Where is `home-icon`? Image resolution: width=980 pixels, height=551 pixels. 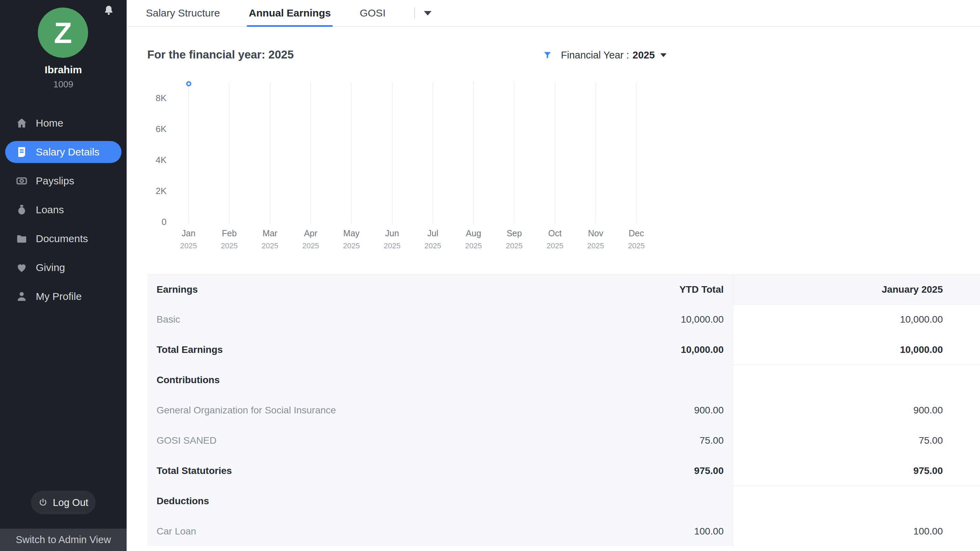
home-icon is located at coordinates (22, 123).